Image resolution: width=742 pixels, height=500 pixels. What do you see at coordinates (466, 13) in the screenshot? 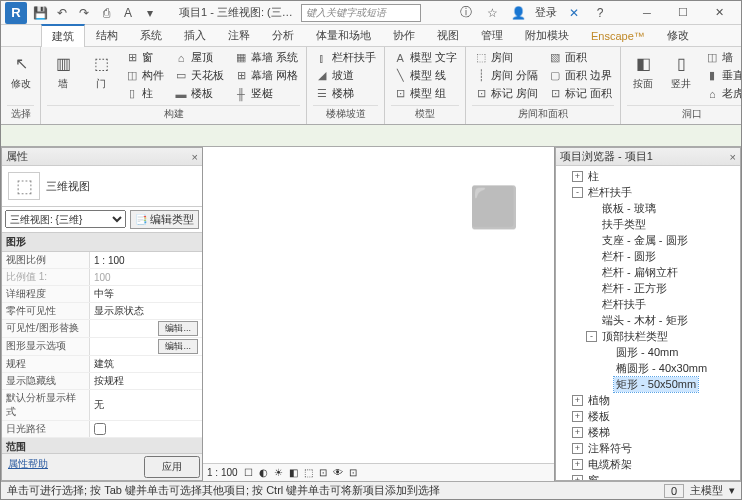
I see `info-icon: ⓘ` at bounding box center [466, 13].